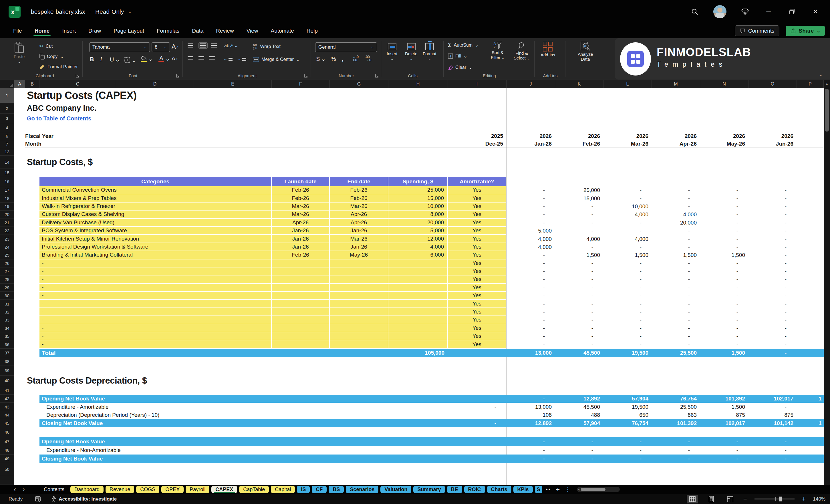 The height and width of the screenshot is (504, 830). What do you see at coordinates (24, 489) in the screenshot?
I see `sheet-nav-right-icon: ›` at bounding box center [24, 489].